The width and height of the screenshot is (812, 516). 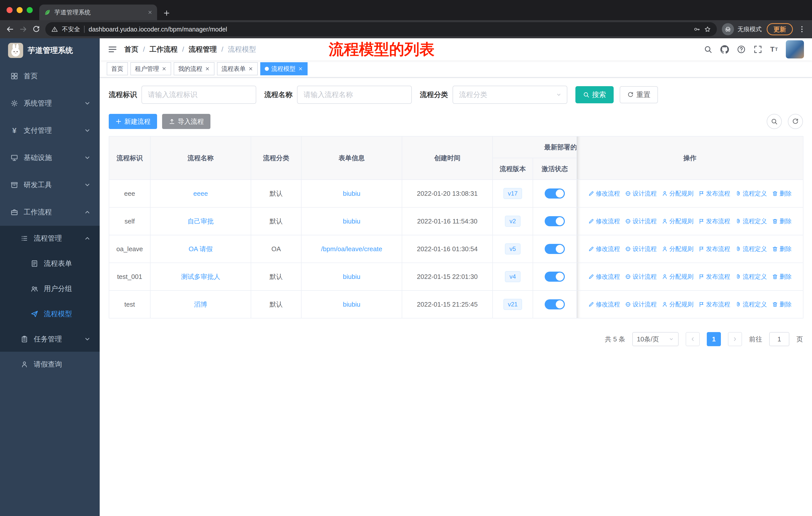 I want to click on sidebar-item-home: 首页, so click(x=50, y=76).